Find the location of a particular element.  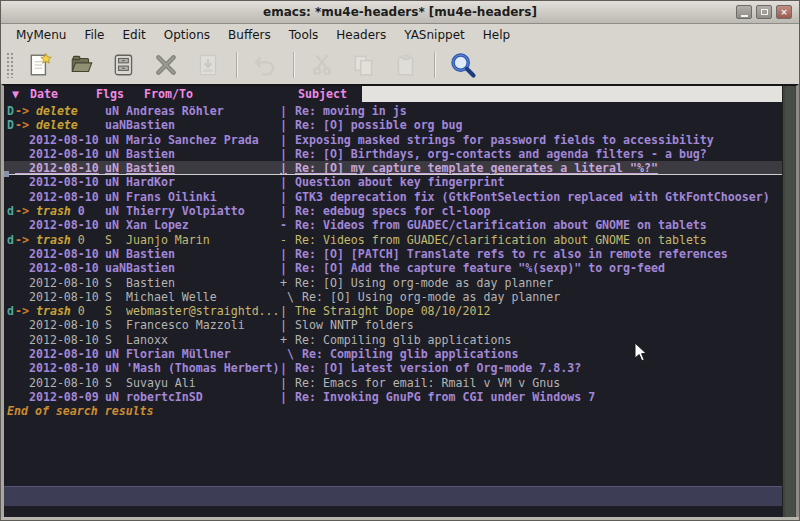

mark-margin-char: d is located at coordinates (11, 211).